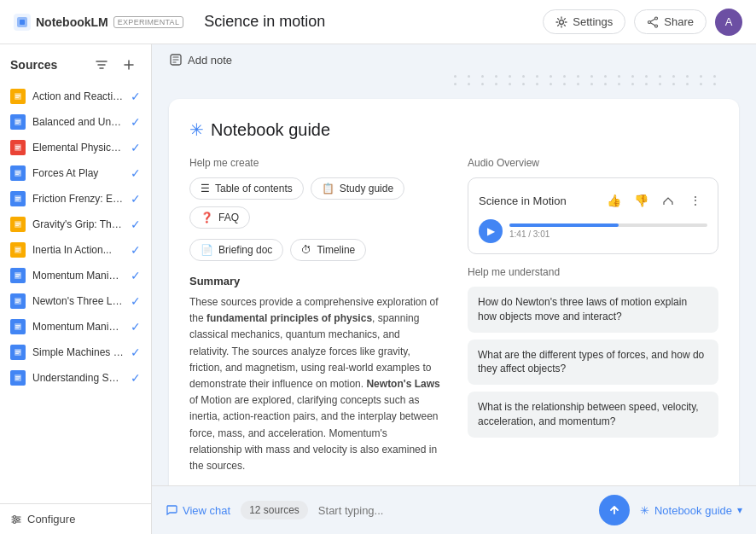 The image size is (756, 534). What do you see at coordinates (75, 199) in the screenshot?
I see `source-item: Friction Frenzy: Explorin... ✓` at bounding box center [75, 199].